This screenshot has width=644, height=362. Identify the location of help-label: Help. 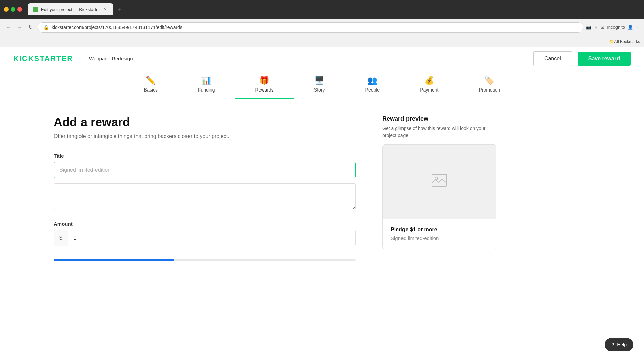
(622, 345).